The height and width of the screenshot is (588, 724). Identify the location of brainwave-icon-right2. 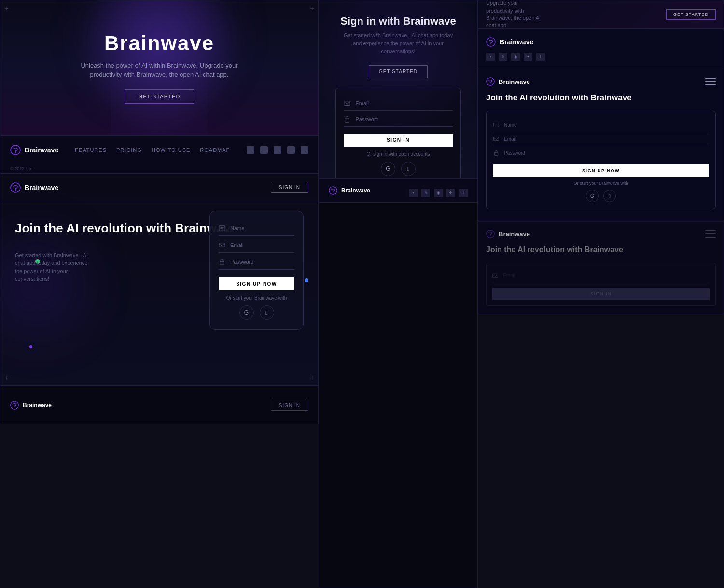
(490, 82).